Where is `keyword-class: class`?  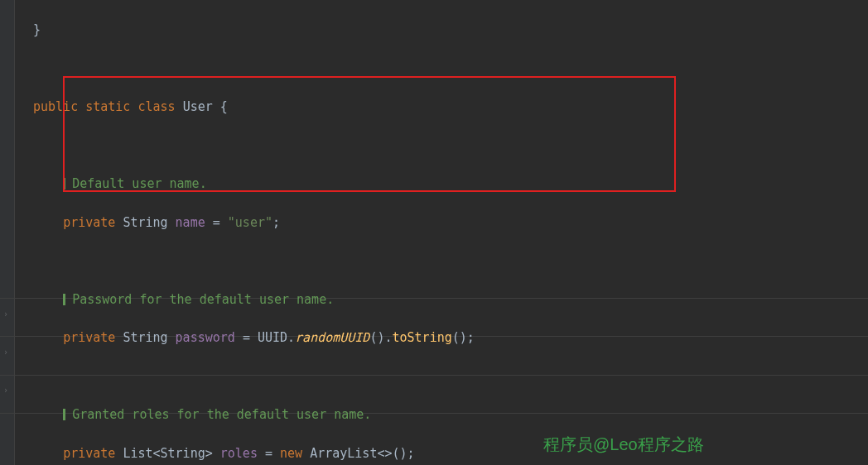
keyword-class: class is located at coordinates (156, 107).